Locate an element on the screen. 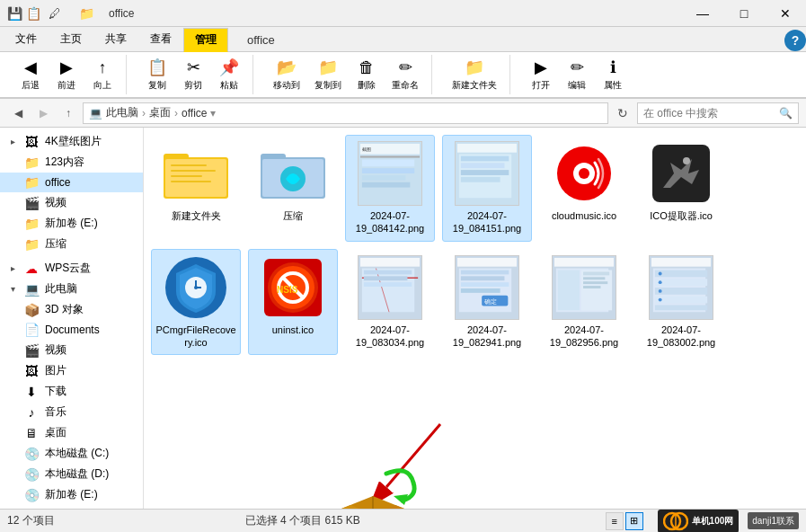 Image resolution: width=806 pixels, height=532 pixels. ribbon-cut-btn: ✂剪切 is located at coordinates (193, 75).